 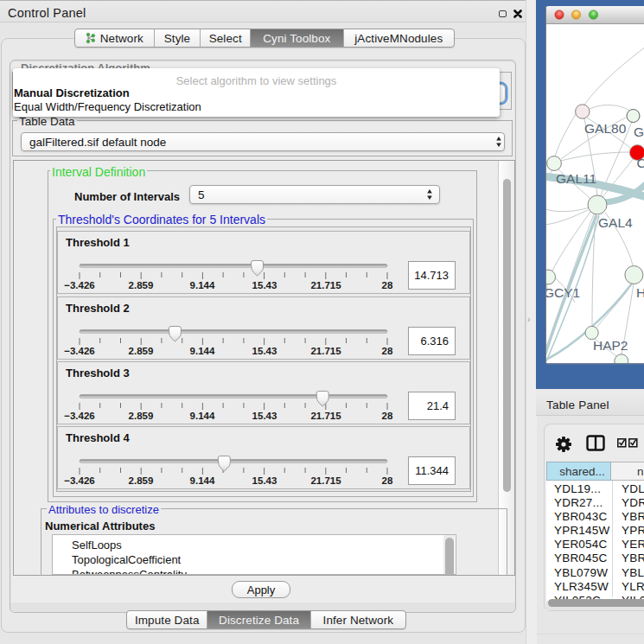 I want to click on svg-text: HAP2, so click(x=610, y=346).